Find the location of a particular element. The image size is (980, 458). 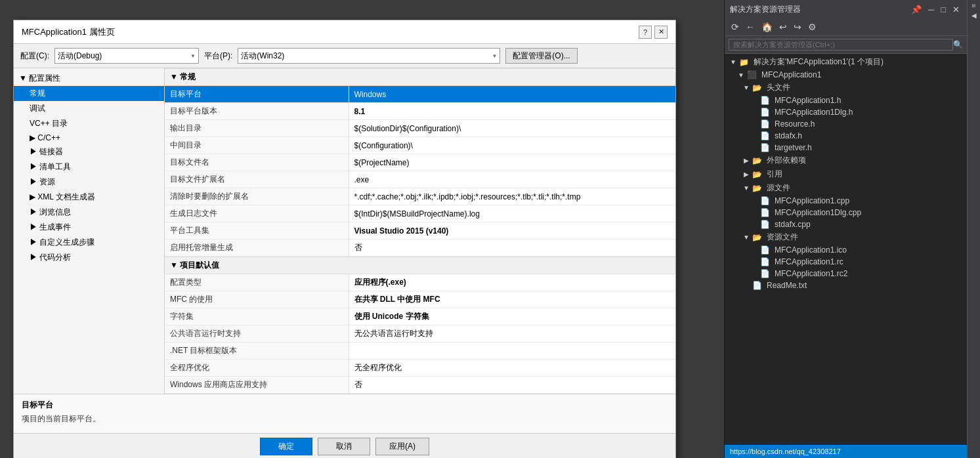

prop-value-incremental-build: 否 is located at coordinates (512, 248).